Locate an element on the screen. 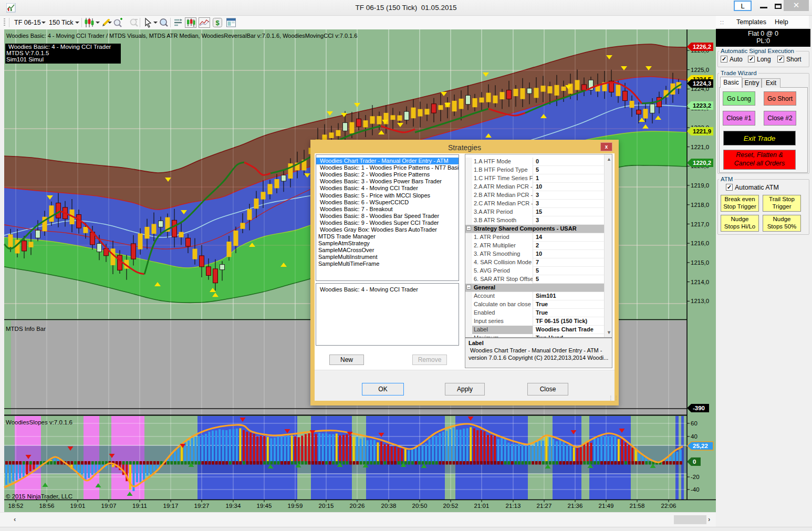  svg-text: 25,22 is located at coordinates (701, 446).